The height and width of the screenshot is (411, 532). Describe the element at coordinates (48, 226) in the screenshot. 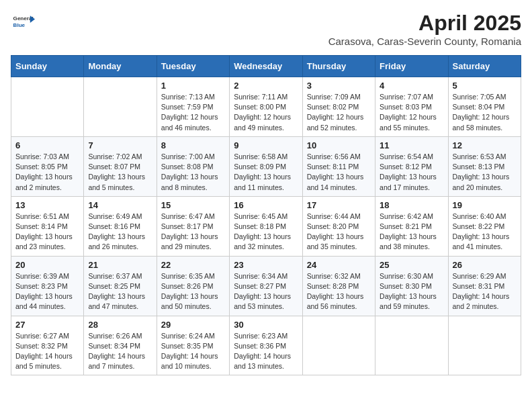

I see `calendar-cell: 13Sunrise: 6:51 AM Sunset: 8:14 PM Dayli…` at that location.